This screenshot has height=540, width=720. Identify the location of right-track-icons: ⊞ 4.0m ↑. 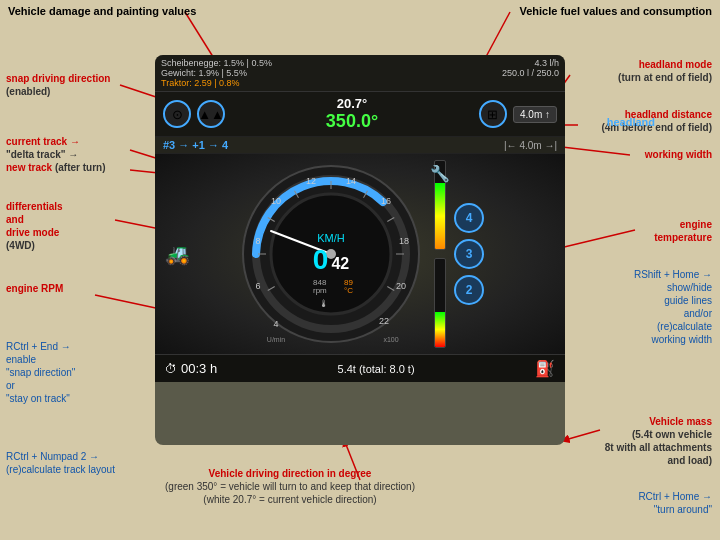
(518, 114).